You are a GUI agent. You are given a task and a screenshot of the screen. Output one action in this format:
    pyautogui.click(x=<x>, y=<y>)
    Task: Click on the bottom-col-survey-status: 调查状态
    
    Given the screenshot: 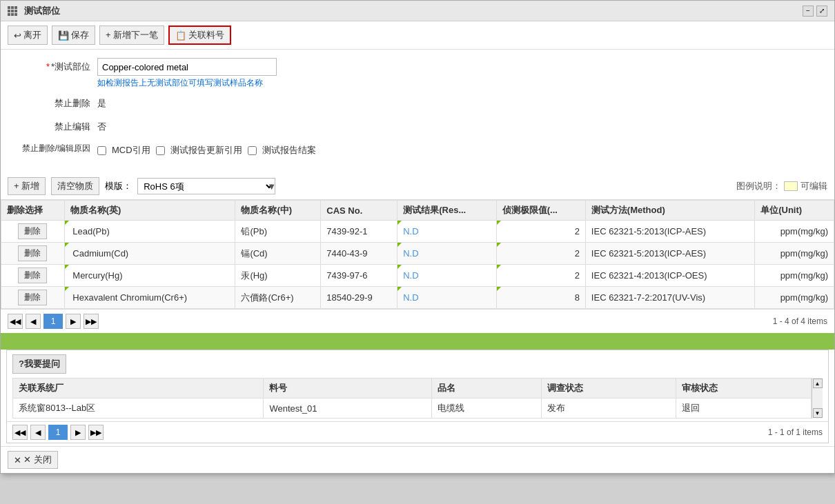 What is the action you would take?
    pyautogui.click(x=609, y=389)
    